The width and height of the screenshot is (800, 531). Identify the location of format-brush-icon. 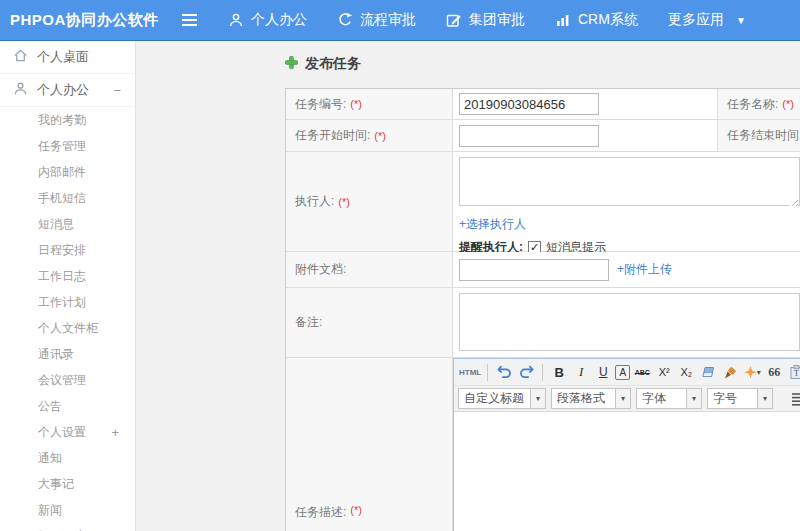
(730, 372).